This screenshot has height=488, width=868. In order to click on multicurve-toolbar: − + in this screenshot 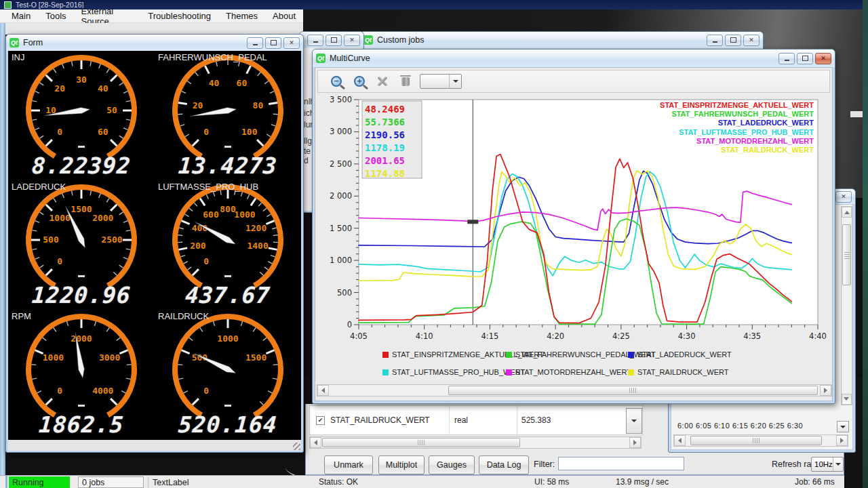, I will do `click(574, 81)`.